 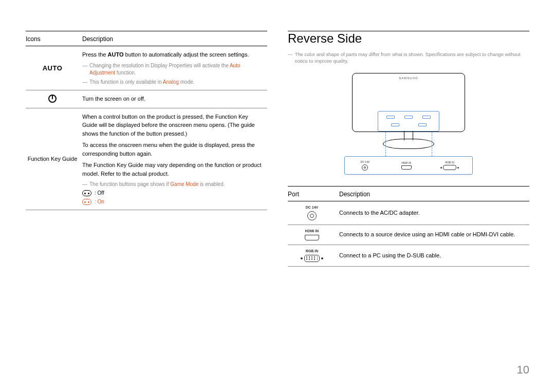 What do you see at coordinates (409, 226) in the screenshot?
I see `ports-table: Port Description DC 14V Connects to the …` at bounding box center [409, 226].